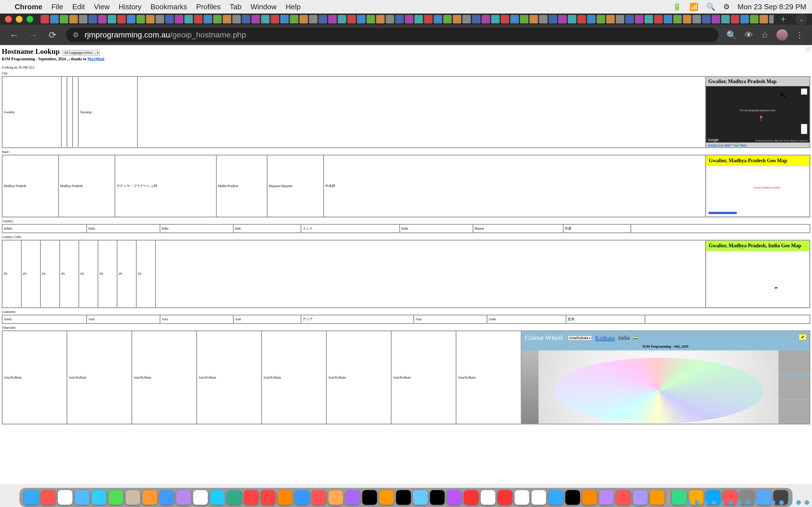 The width and height of the screenshot is (812, 507). What do you see at coordinates (758, 191) in the screenshot?
I see `geo-chart-region: Gwalior, Madhya Pradesh` at bounding box center [758, 191].